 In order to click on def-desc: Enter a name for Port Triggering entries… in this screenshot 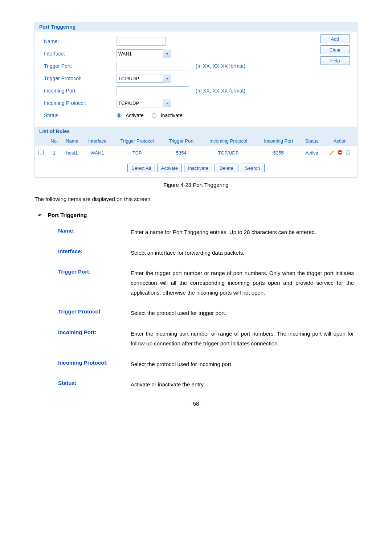, I will do `click(242, 232)`.